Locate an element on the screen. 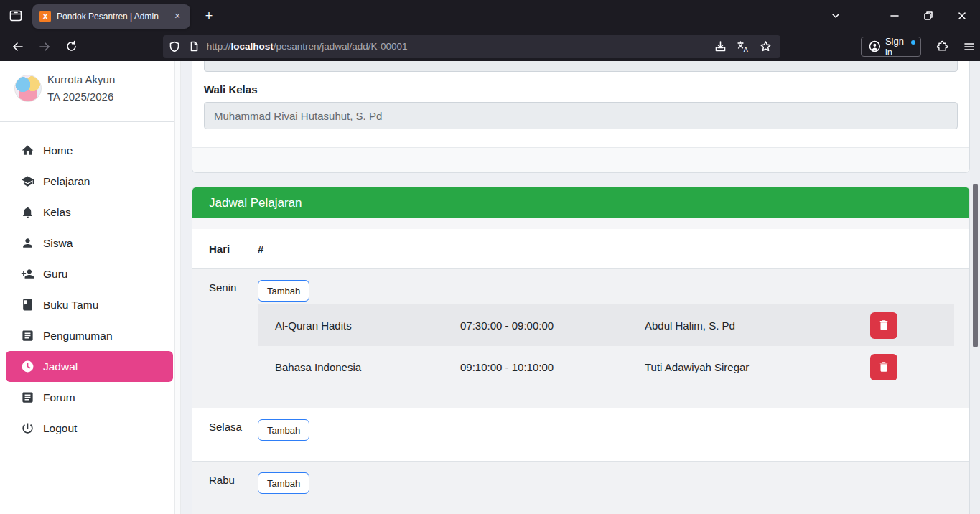 This screenshot has height=514, width=980. sidebar-scrollbar is located at coordinates (178, 287).